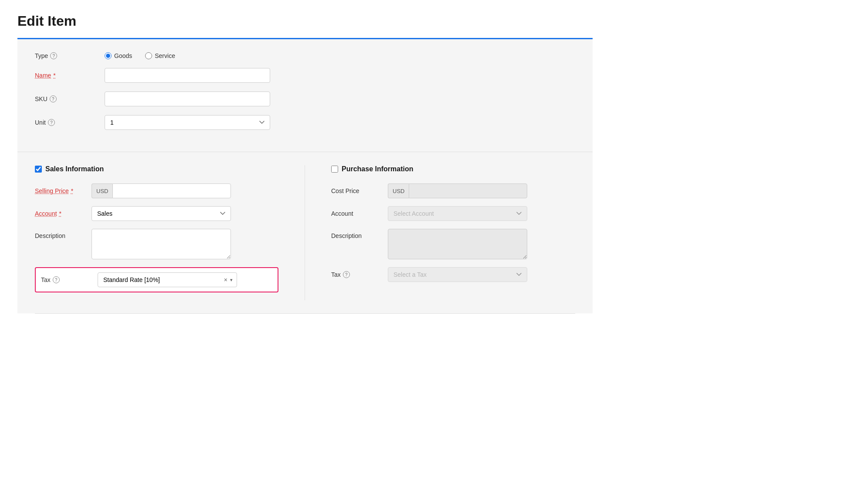 The height and width of the screenshot is (489, 868). What do you see at coordinates (108, 56) in the screenshot?
I see `goods-radio` at bounding box center [108, 56].